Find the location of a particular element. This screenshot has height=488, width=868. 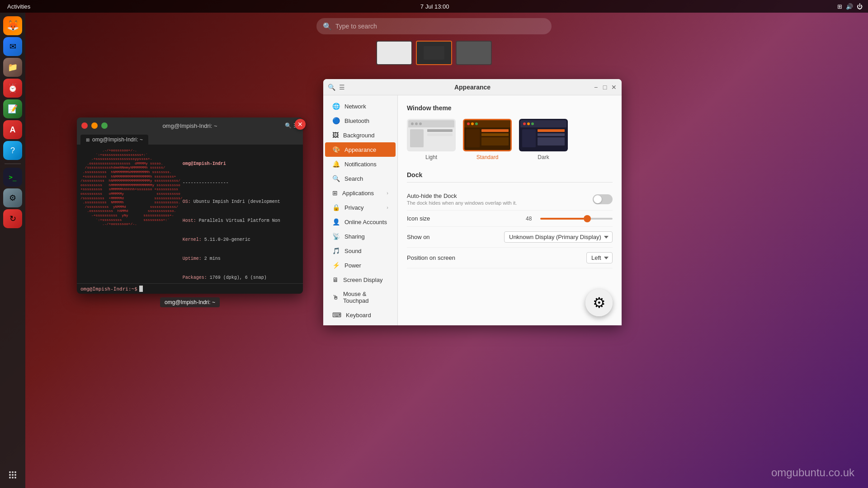

terminal-title: omg@Impish-Indri: ~ is located at coordinates (190, 126).